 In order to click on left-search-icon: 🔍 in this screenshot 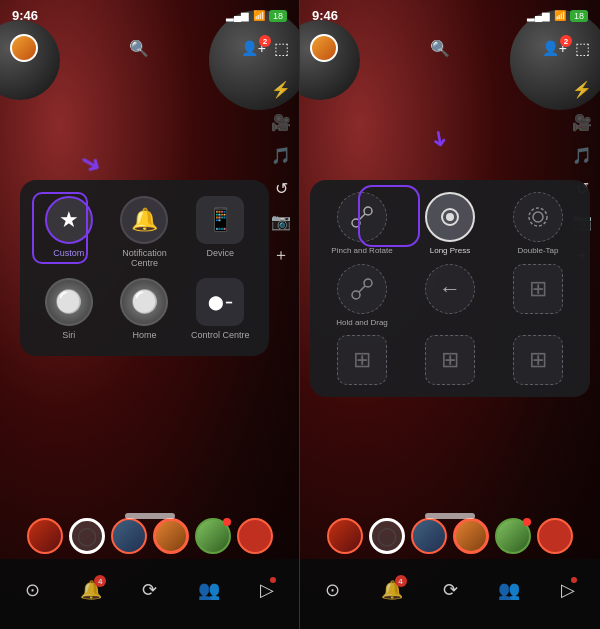, I will do `click(139, 48)`.